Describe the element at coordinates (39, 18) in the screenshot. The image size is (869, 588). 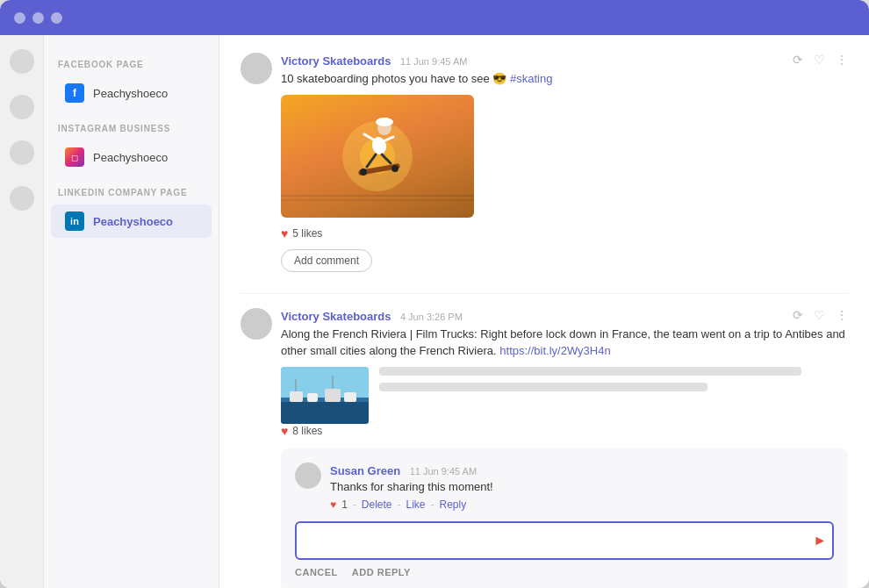
I see `traffic-lights` at that location.